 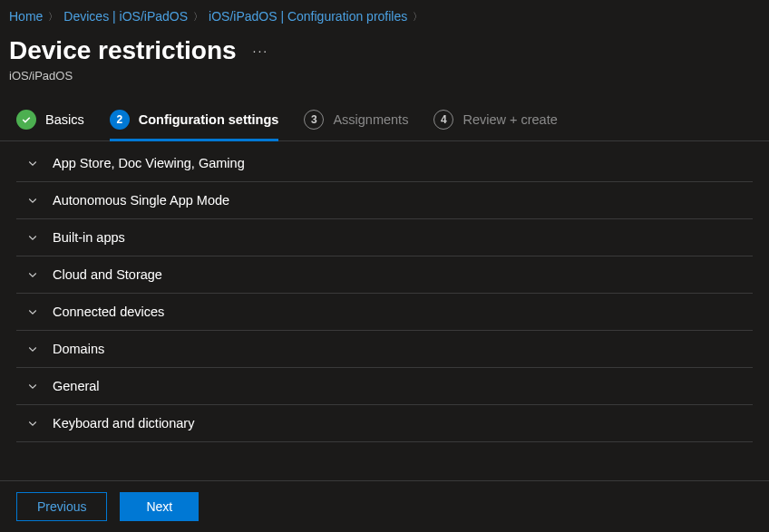 What do you see at coordinates (384, 83) in the screenshot?
I see `page-subtitle: iOS/iPadOS` at bounding box center [384, 83].